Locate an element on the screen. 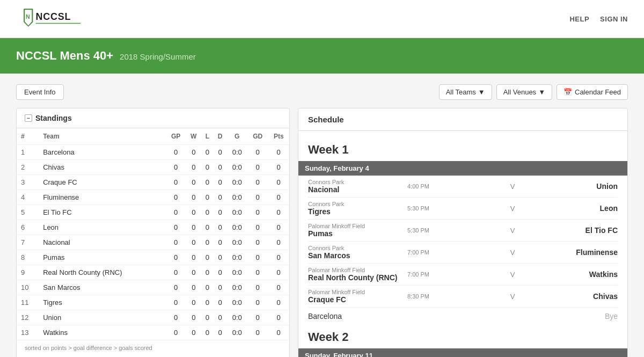  standings-title: Standings is located at coordinates (54, 118).